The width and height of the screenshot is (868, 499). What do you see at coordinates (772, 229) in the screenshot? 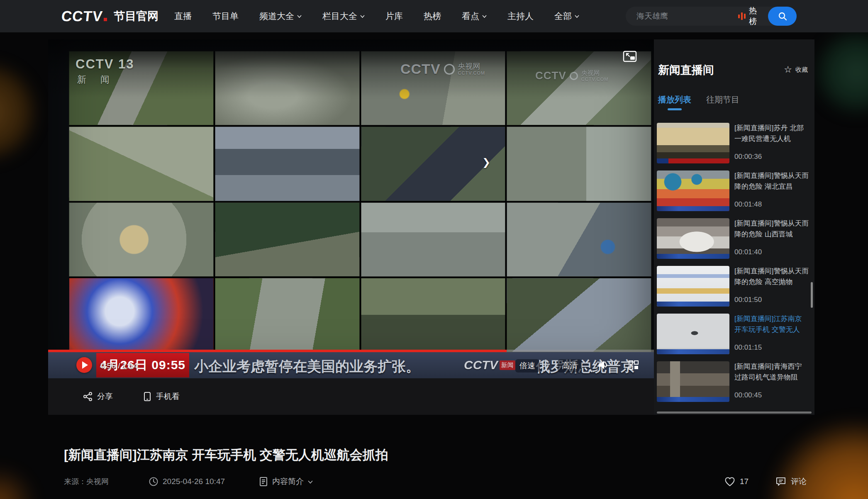
I see `playlist-item-title: [新闻直播间]警惕从天而降的危险 山西晋城` at bounding box center [772, 229].